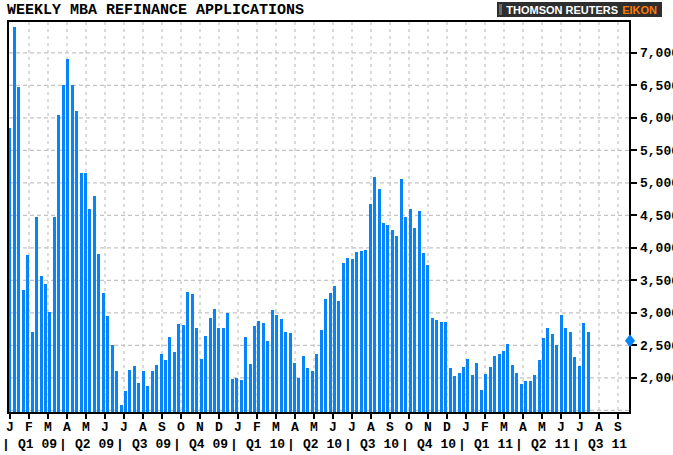 This screenshot has height=455, width=673. What do you see at coordinates (656, 314) in the screenshot?
I see `y-axis-label: 3,000` at bounding box center [656, 314].